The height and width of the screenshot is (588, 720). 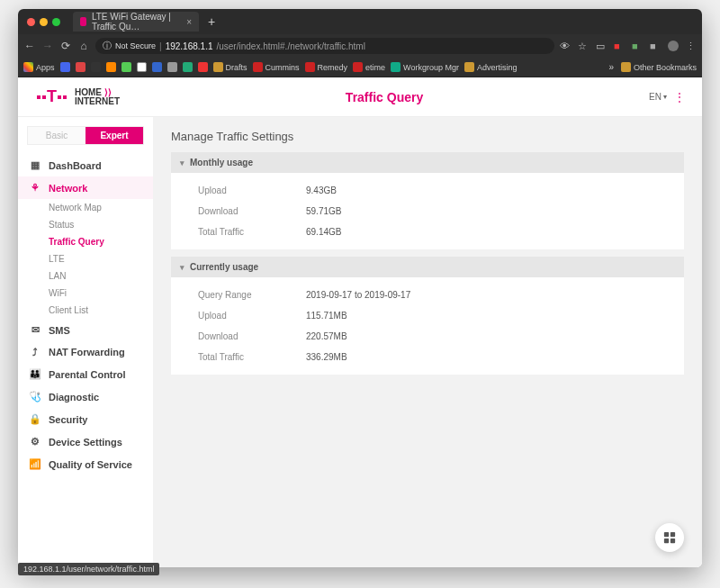 I want to click on bookmark-label: etime, so click(x=375, y=68).